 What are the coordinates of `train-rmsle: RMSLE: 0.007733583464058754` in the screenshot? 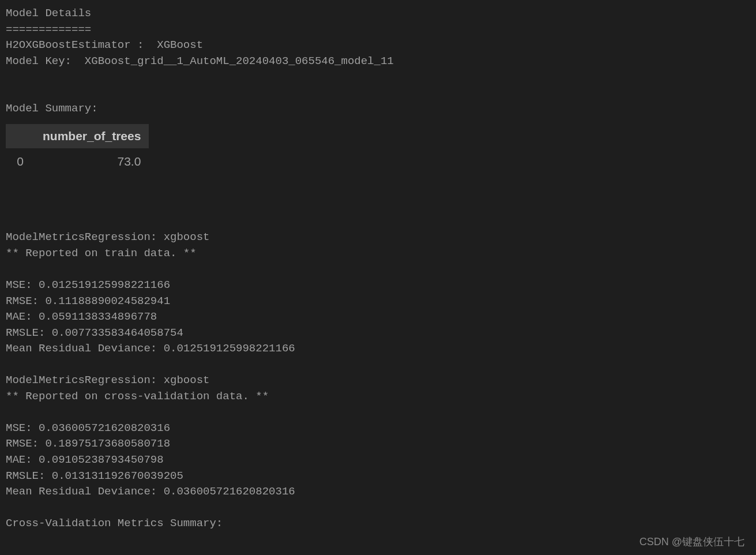 It's located at (378, 333).